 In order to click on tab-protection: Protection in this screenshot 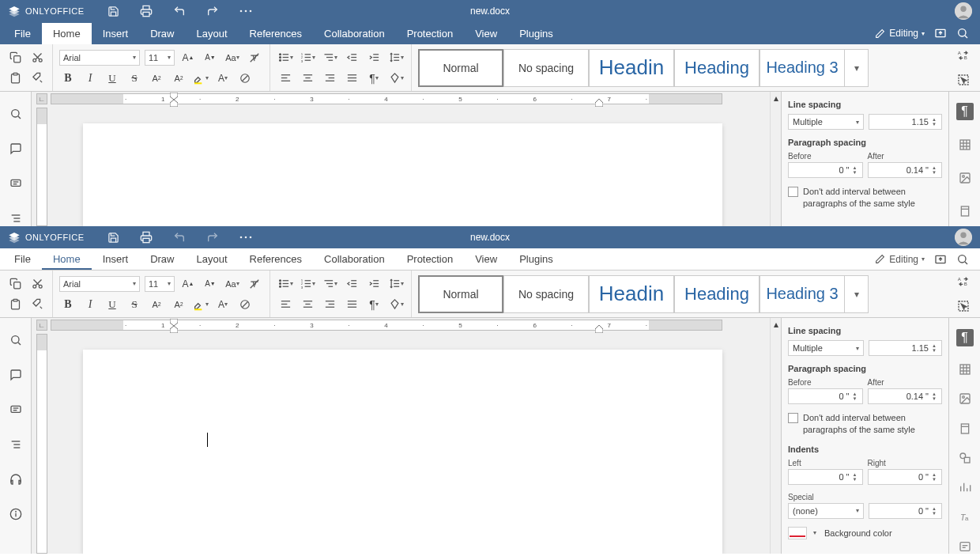, I will do `click(430, 33)`.